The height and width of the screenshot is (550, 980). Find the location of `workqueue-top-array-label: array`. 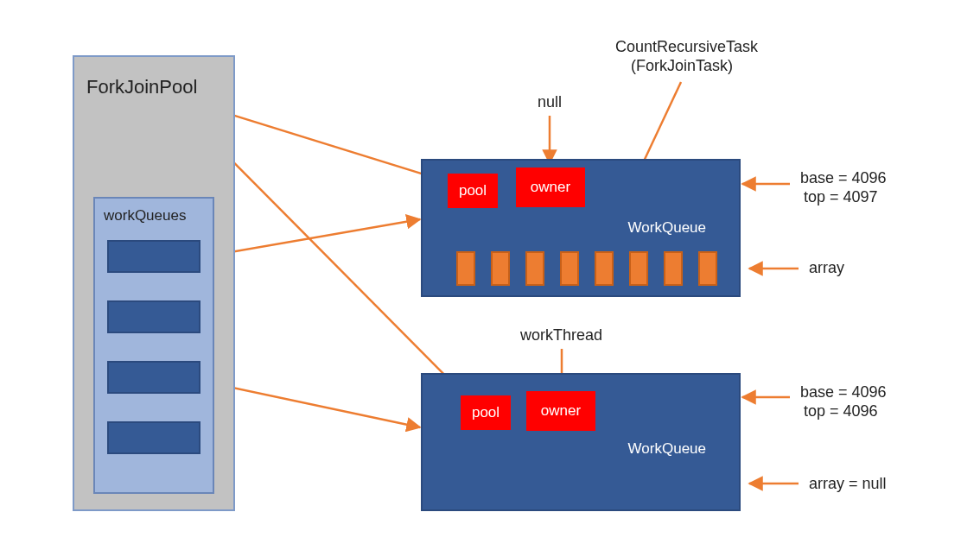

workqueue-top-array-label: array is located at coordinates (826, 268).